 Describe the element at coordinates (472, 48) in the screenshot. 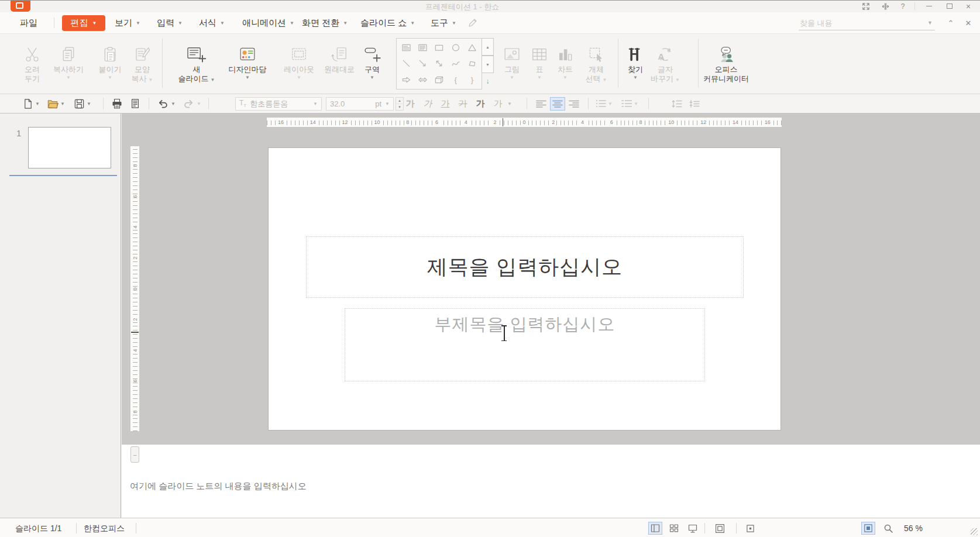

I see `shape-triangle` at that location.